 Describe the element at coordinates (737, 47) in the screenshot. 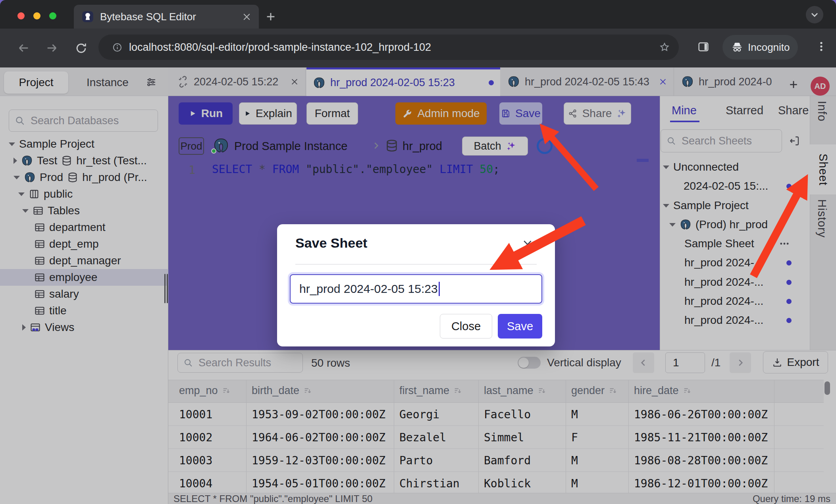

I see `incognito-icon` at that location.